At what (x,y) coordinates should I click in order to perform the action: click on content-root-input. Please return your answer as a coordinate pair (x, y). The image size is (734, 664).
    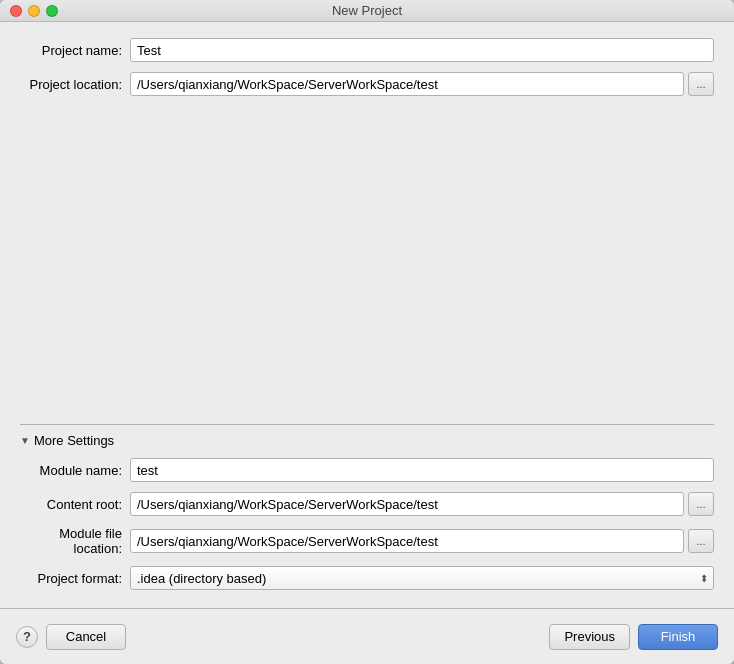
    Looking at the image, I should click on (407, 504).